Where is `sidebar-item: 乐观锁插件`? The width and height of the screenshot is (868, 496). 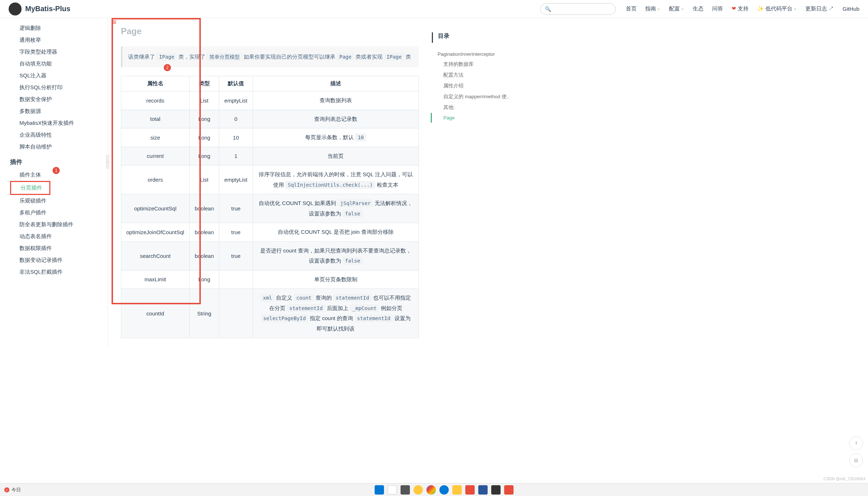 sidebar-item: 乐观锁插件 is located at coordinates (58, 201).